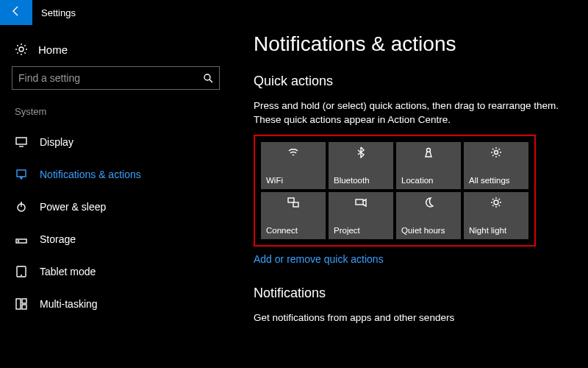 This screenshot has width=588, height=368. I want to click on sidebar-item-label: Display, so click(57, 142).